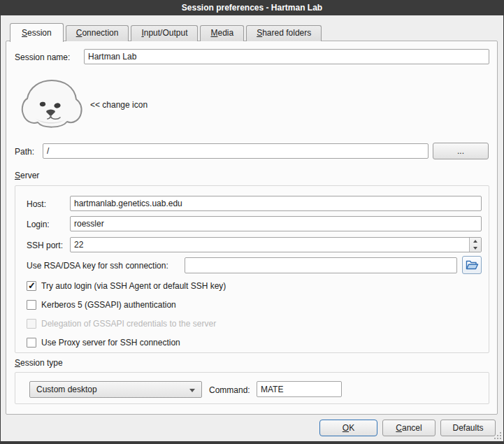 The height and width of the screenshot is (444, 504). I want to click on chevron-down-icon, so click(192, 390).